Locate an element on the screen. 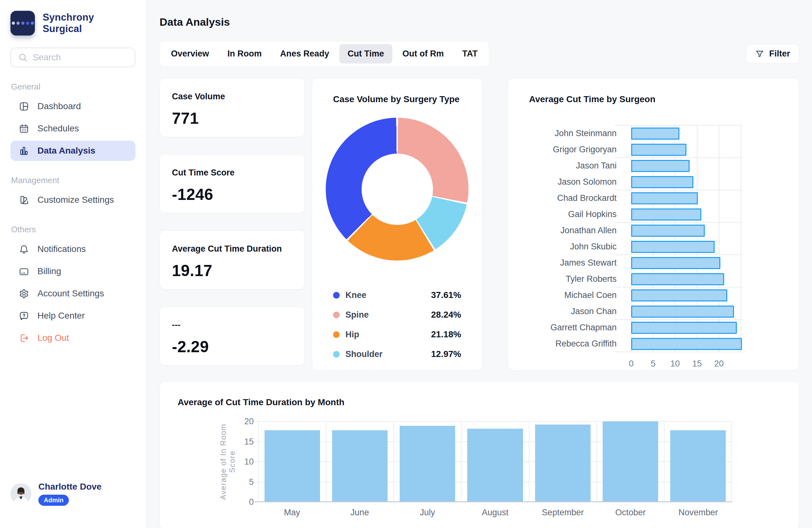  nav-section-label: Management is located at coordinates (73, 180).